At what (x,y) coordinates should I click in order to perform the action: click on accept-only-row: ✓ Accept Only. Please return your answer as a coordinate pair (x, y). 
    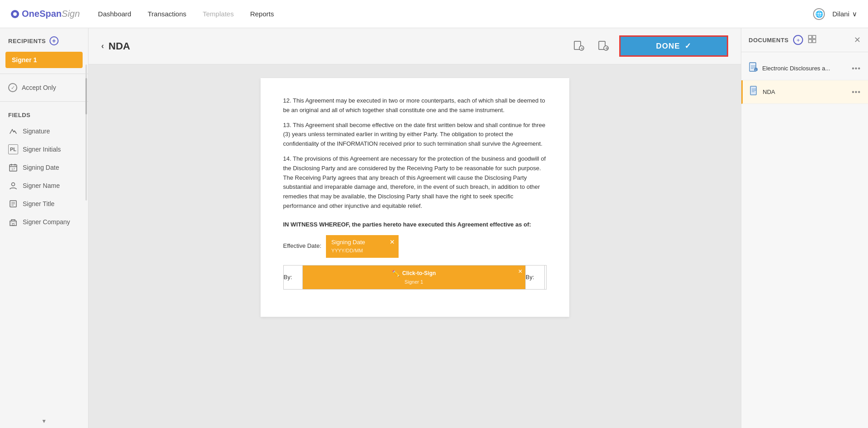
    Looking at the image, I should click on (44, 88).